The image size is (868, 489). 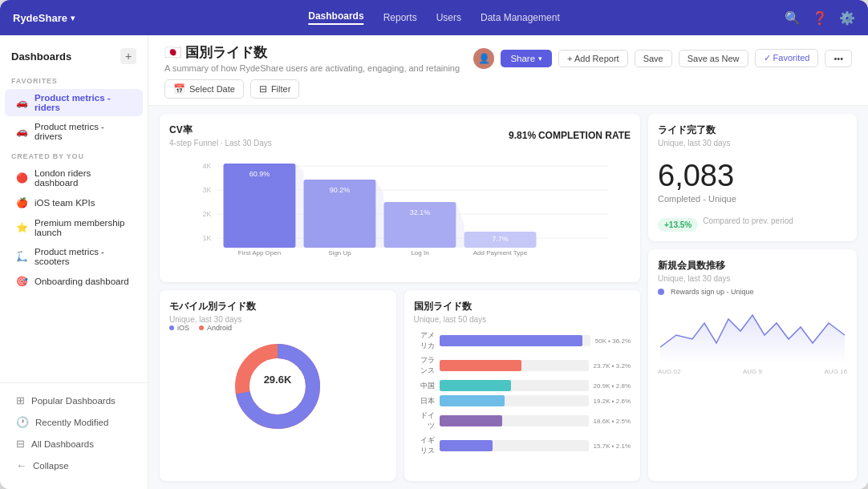 I want to click on legend-dot-rewards, so click(x=661, y=292).